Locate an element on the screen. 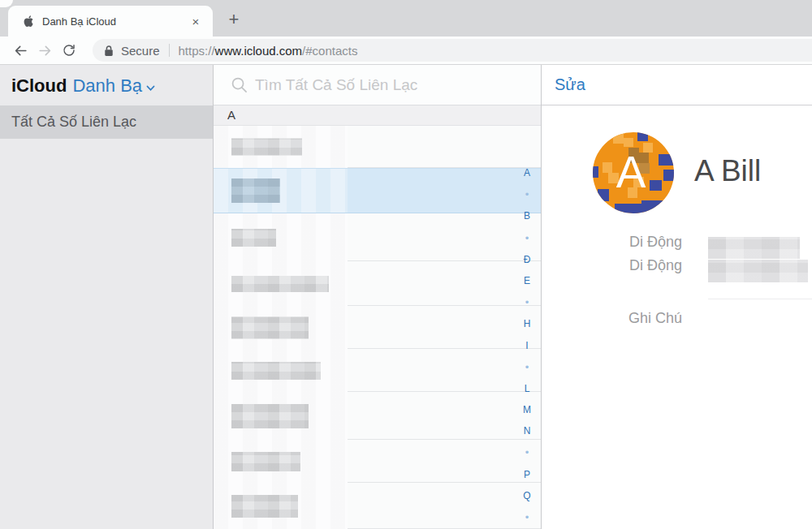  index-letter: N is located at coordinates (528, 431).